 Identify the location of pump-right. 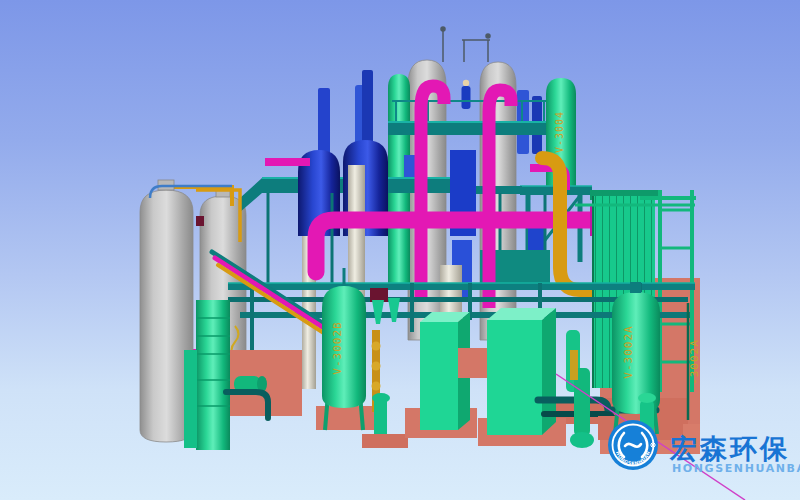
(580, 389).